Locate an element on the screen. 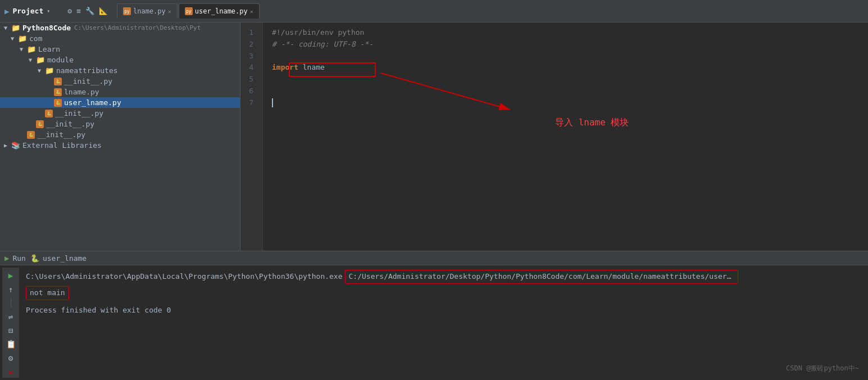 The image size is (868, 380). module-folder-icon: 📁 is located at coordinates (40, 60).